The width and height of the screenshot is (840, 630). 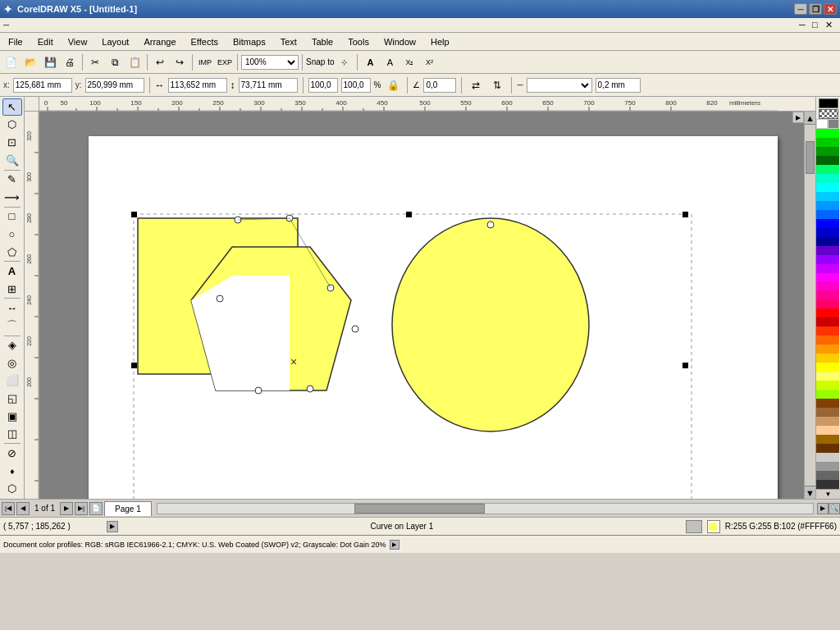 What do you see at coordinates (830, 9) in the screenshot?
I see `app-close-button: ✕` at bounding box center [830, 9].